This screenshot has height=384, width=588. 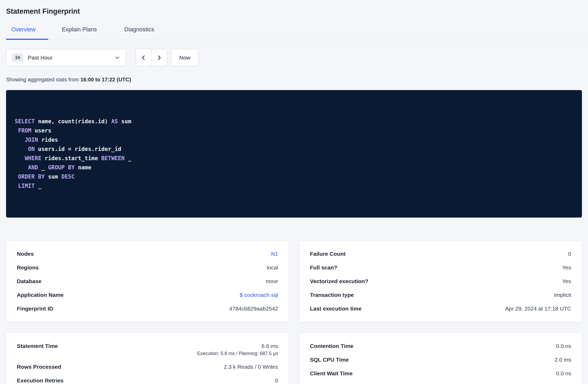 I want to click on chevron-down-icon, so click(x=117, y=58).